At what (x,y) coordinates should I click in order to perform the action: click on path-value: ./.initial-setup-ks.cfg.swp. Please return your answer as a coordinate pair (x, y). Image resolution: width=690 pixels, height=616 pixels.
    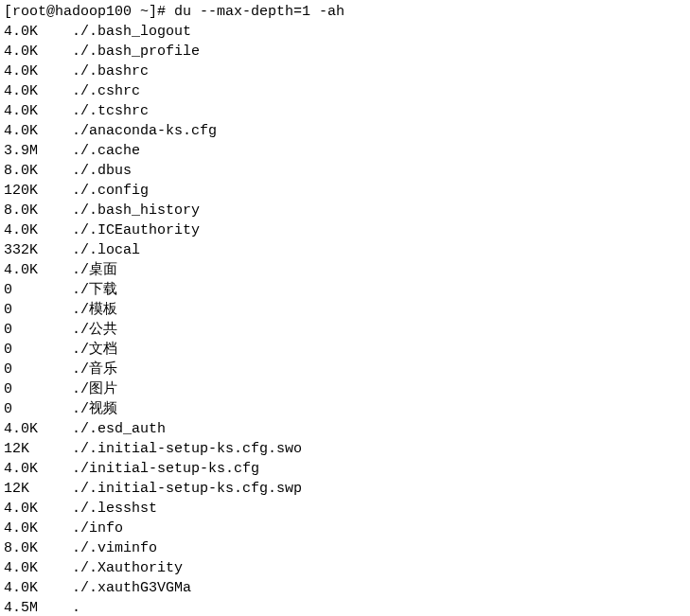
    Looking at the image, I should click on (187, 488).